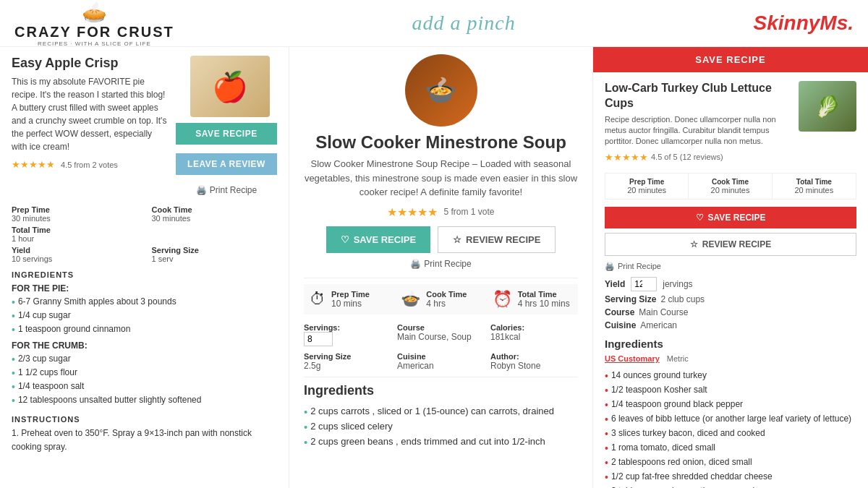  I want to click on right-print-link: 🖨️ Print Recipe, so click(731, 266).